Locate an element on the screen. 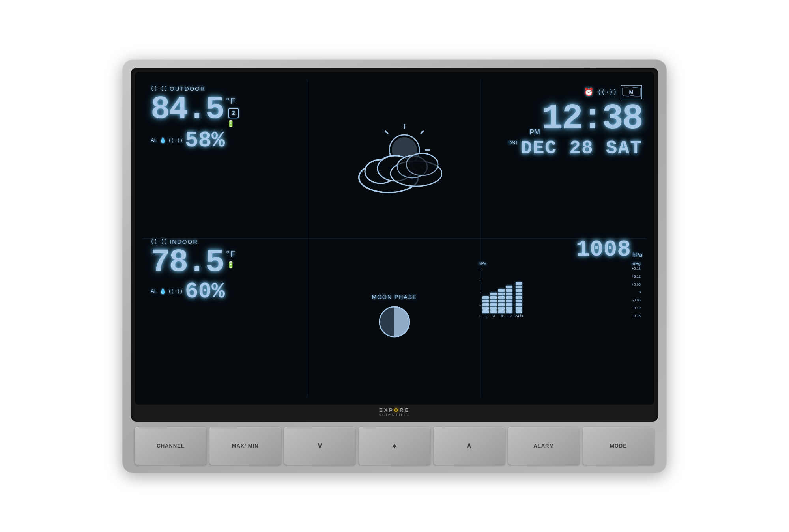  pressure-section: 1008 hPa hPa inHg + ↑ · is located at coordinates (559, 317).